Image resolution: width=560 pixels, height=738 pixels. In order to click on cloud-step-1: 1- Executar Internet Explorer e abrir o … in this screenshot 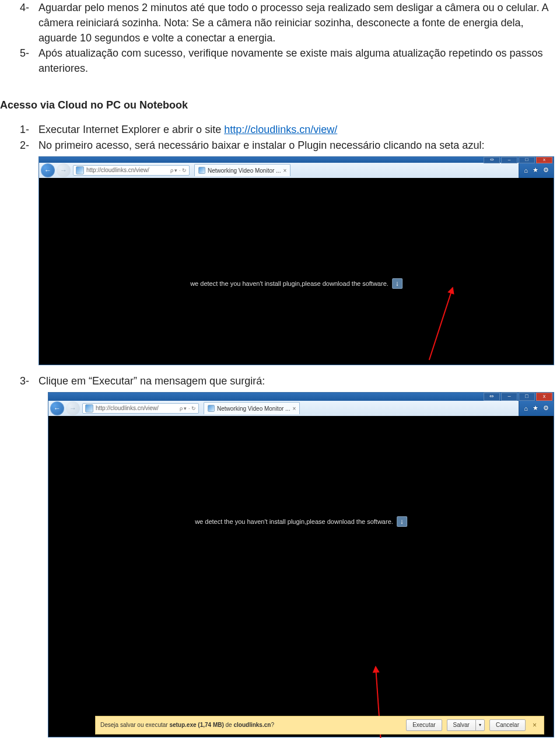, I will do `click(277, 130)`.